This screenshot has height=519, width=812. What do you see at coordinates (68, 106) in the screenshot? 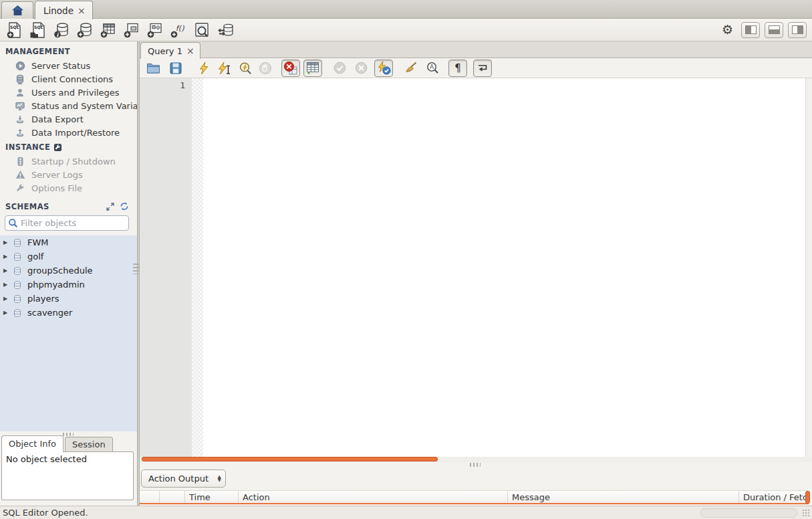
I see `sidebar-item-status-variables: Status and System Variables` at bounding box center [68, 106].